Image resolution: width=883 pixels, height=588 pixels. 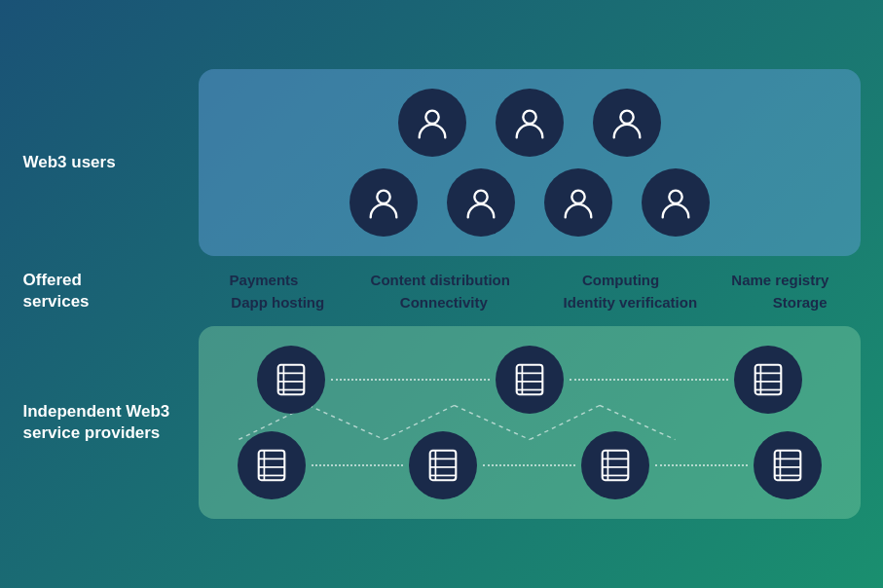 What do you see at coordinates (101, 163) in the screenshot?
I see `web3-users-label: Web3 users` at bounding box center [101, 163].